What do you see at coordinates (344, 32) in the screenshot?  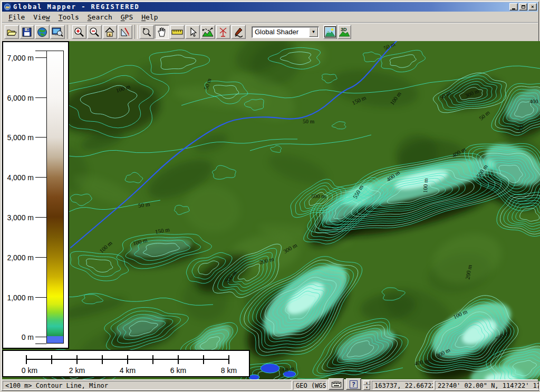 I see `three-d-icon: 3D` at bounding box center [344, 32].